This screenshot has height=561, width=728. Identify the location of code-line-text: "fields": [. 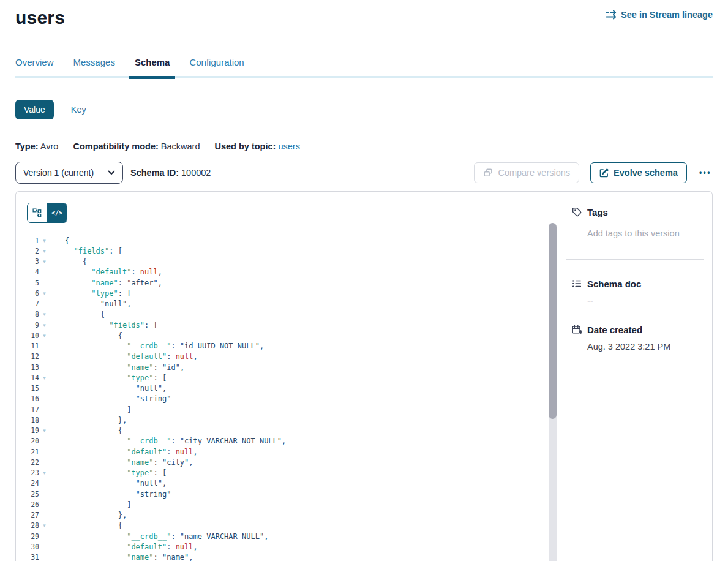
(104, 325).